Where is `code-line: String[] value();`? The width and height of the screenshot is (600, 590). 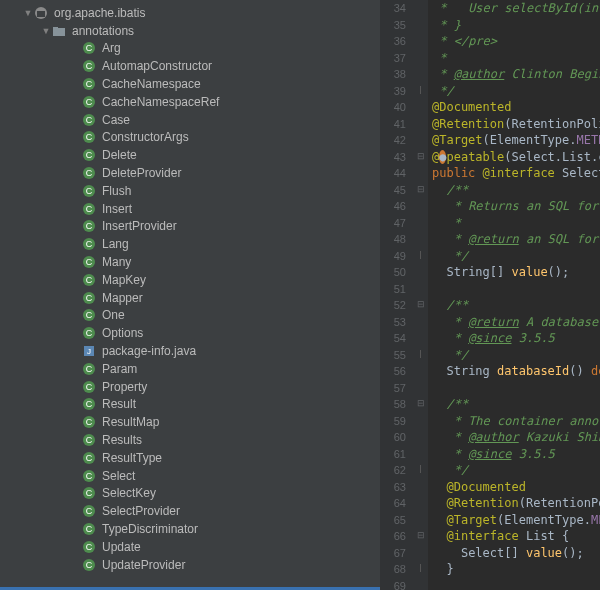 code-line: String[] value(); is located at coordinates (516, 272).